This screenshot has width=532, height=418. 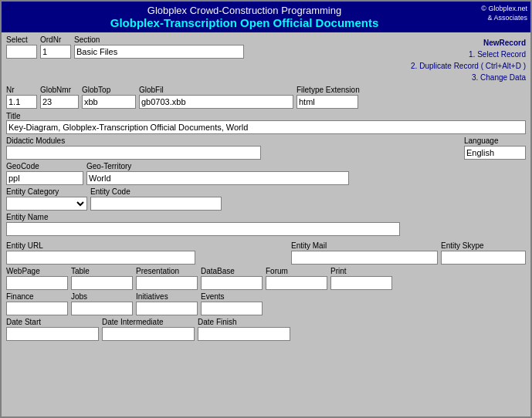 What do you see at coordinates (216, 89) in the screenshot?
I see `globfil-label: GlobFil` at bounding box center [216, 89].